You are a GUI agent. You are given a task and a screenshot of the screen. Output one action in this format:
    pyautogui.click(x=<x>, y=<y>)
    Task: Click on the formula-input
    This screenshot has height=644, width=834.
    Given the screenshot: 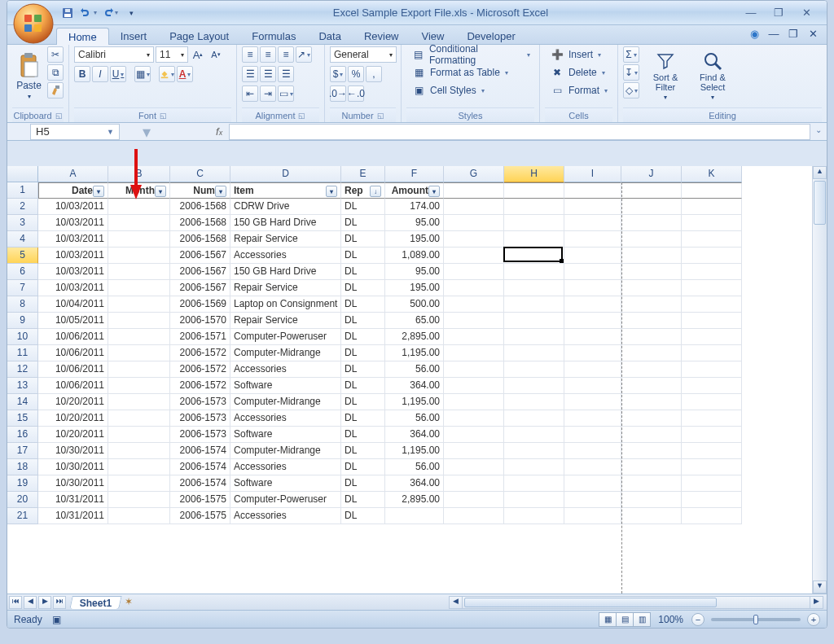 What is the action you would take?
    pyautogui.click(x=520, y=132)
    